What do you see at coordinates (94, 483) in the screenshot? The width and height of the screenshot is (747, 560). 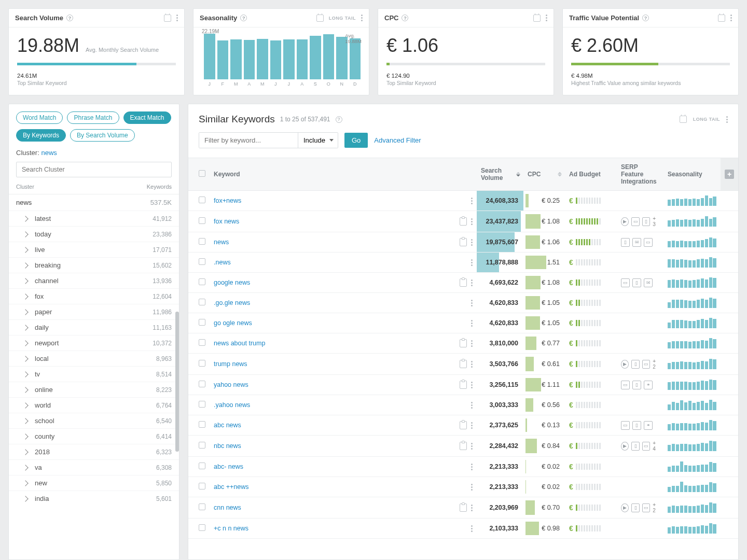 I see `cluster-item: new5,850` at bounding box center [94, 483].